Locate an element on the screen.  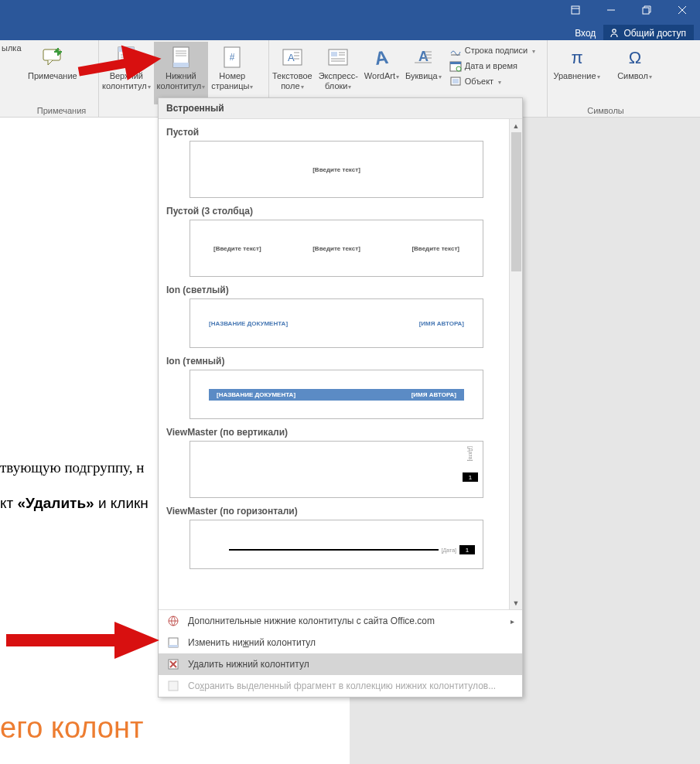
quick-parts-icon is located at coordinates (338, 57).